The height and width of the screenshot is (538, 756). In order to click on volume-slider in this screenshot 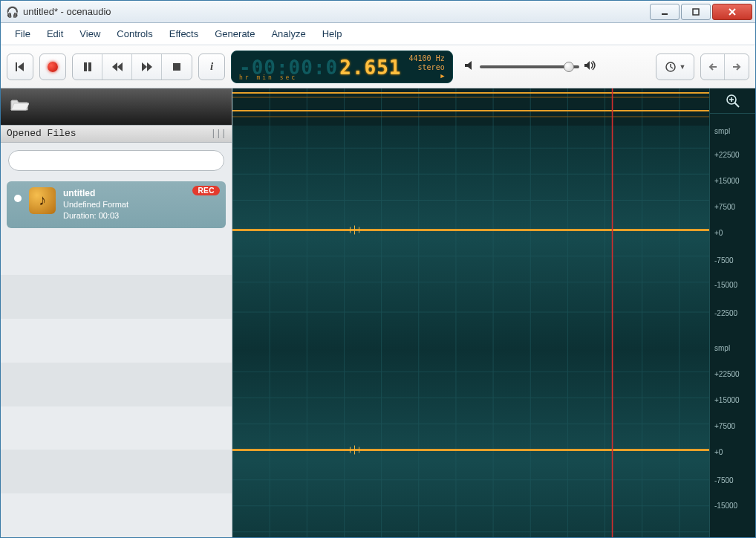, I will do `click(529, 67)`.